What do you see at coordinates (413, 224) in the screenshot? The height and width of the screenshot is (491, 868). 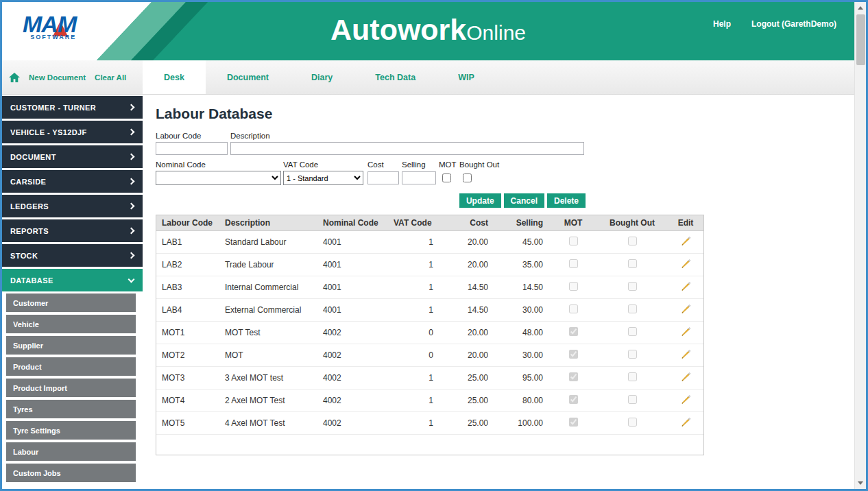 I see `column-header-vat-code: VAT Code` at bounding box center [413, 224].